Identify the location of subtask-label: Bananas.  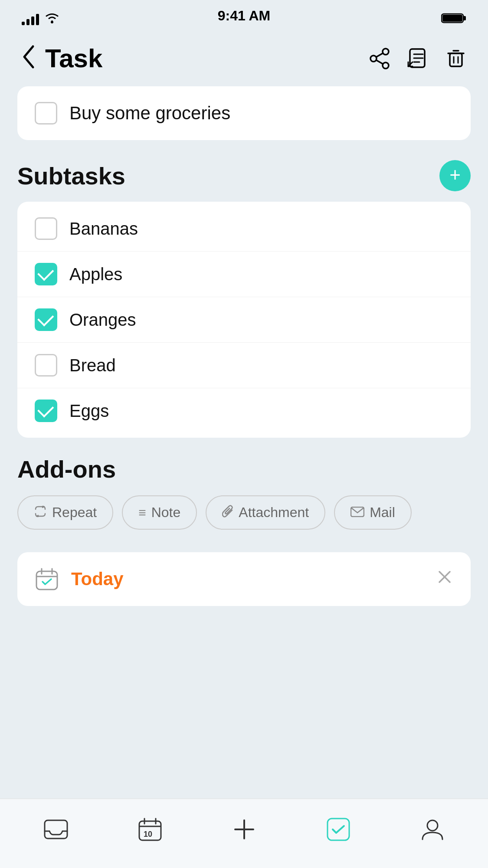
(104, 229).